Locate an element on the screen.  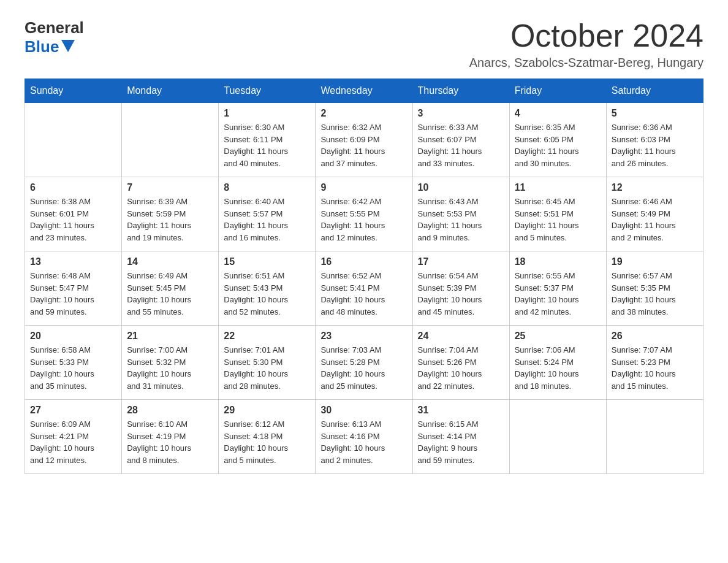
table-row: 17Sunrise: 6:54 AMSunset: 5:39 PMDayligh… is located at coordinates (461, 288).